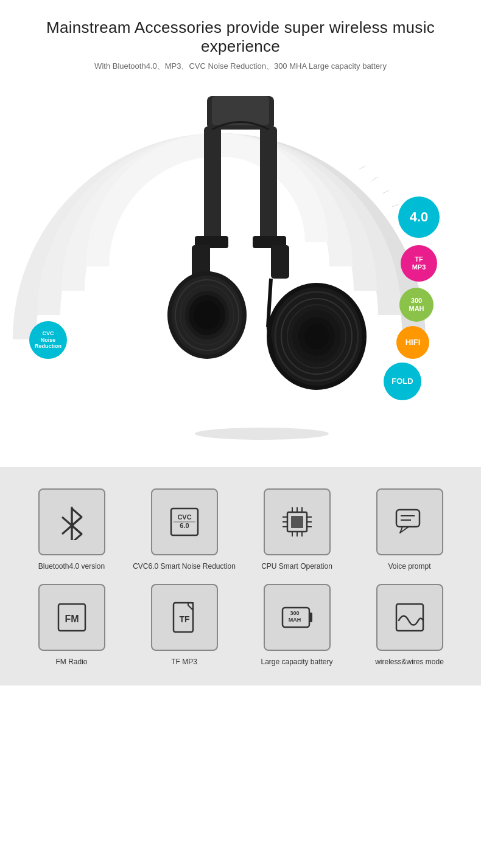 Image resolution: width=481 pixels, height=868 pixels. What do you see at coordinates (410, 617) in the screenshot?
I see `wireless-icon` at bounding box center [410, 617].